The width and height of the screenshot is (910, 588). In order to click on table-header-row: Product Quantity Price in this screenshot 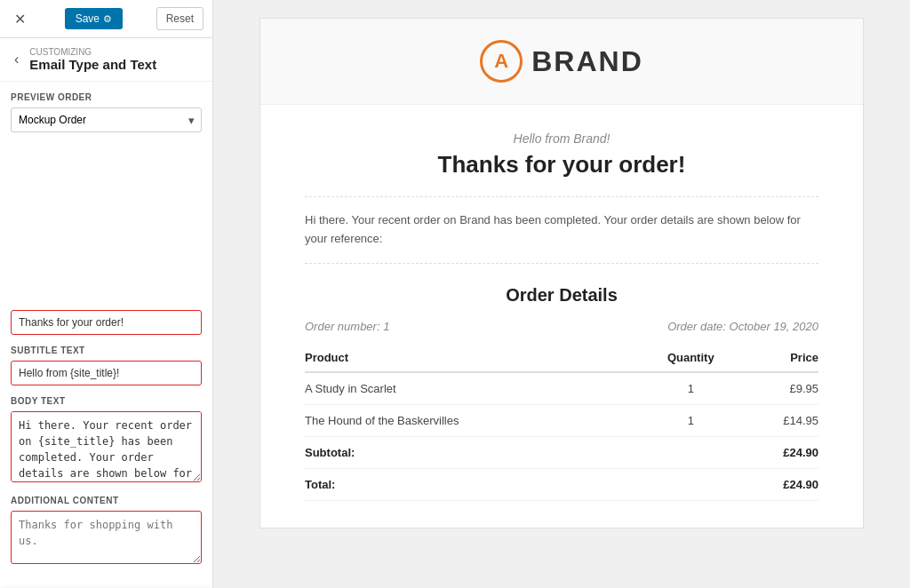, I will do `click(562, 358)`.